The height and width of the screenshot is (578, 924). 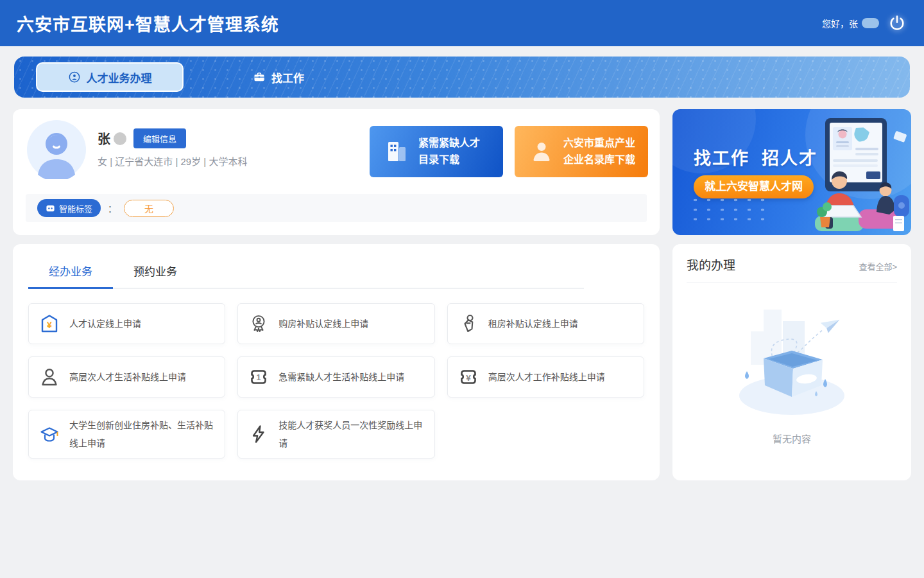 What do you see at coordinates (726, 210) in the screenshot?
I see `banner-dots-pattern` at bounding box center [726, 210].